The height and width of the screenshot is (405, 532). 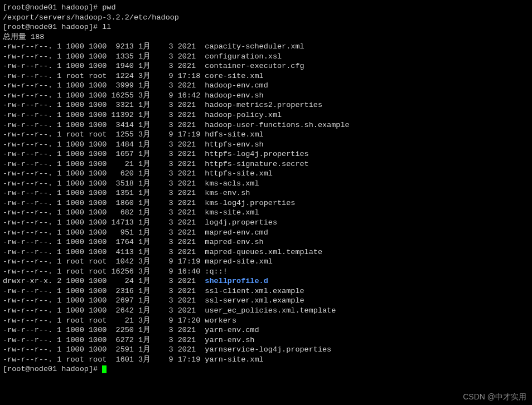 I want to click on file-name: log4j.properties, so click(x=241, y=223).